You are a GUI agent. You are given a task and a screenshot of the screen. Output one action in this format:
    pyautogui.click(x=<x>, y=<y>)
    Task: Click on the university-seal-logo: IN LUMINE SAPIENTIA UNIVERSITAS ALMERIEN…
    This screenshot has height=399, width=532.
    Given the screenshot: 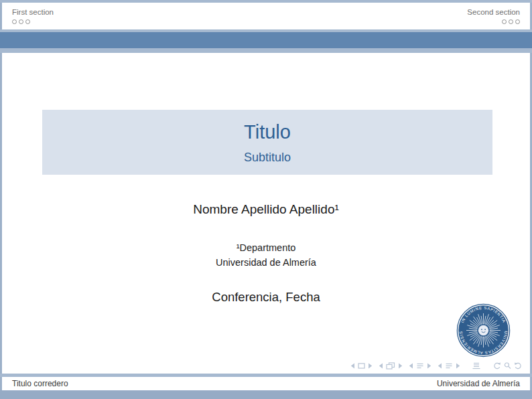 What is the action you would take?
    pyautogui.click(x=484, y=331)
    